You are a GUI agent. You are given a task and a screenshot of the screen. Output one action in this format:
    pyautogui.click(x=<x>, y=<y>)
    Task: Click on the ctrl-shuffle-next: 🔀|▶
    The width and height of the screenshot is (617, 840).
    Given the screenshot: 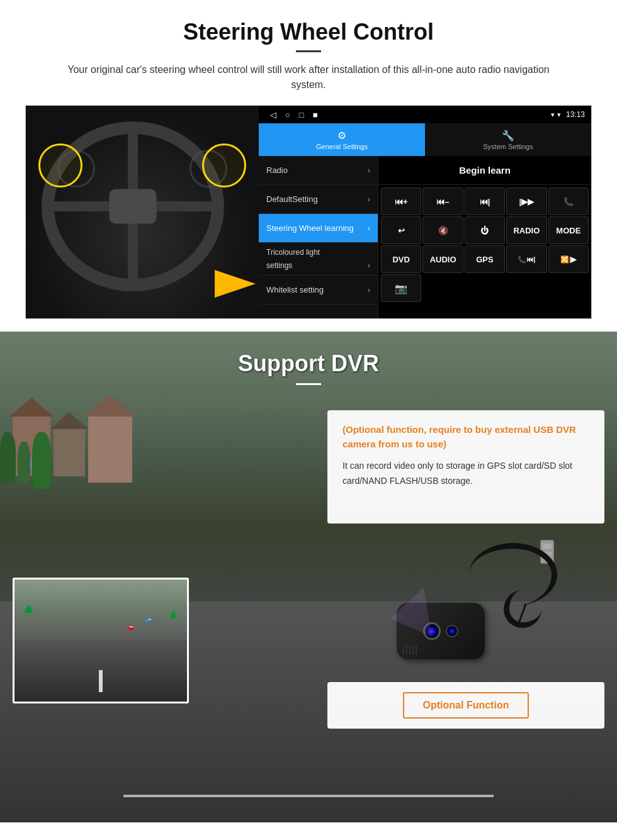 What is the action you would take?
    pyautogui.click(x=569, y=259)
    